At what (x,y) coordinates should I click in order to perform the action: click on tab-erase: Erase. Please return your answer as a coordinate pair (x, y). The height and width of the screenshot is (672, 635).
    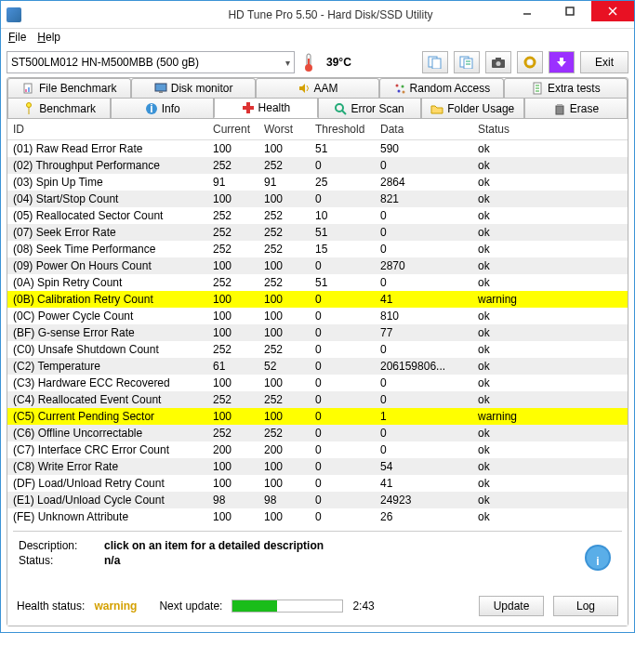
    Looking at the image, I should click on (576, 108).